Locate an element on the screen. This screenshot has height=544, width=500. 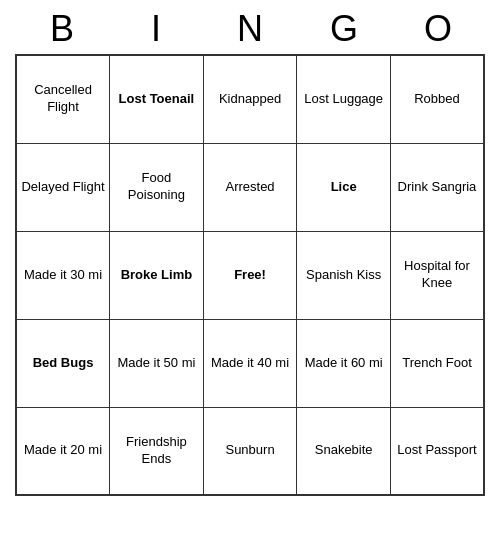
bingo-cell: Food Poisoning is located at coordinates (157, 187).